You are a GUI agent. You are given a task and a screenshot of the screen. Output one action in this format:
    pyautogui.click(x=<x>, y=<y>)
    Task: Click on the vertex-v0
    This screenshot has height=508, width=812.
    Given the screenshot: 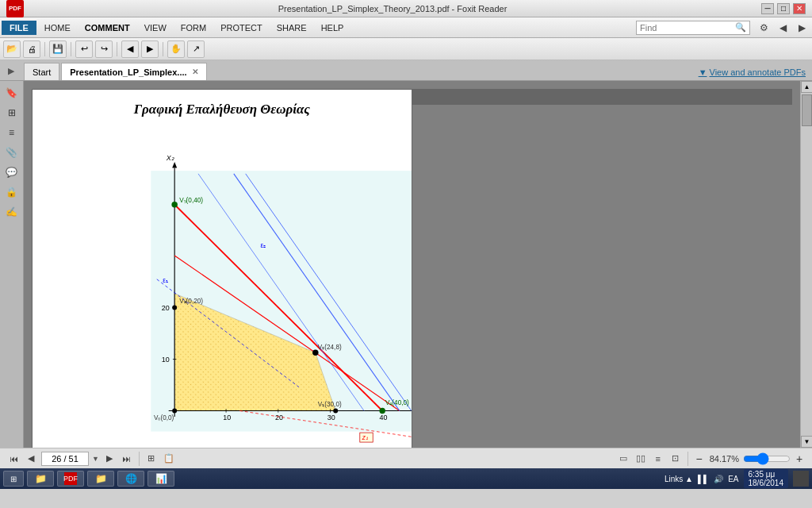 What is the action you would take?
    pyautogui.click(x=174, y=411)
    